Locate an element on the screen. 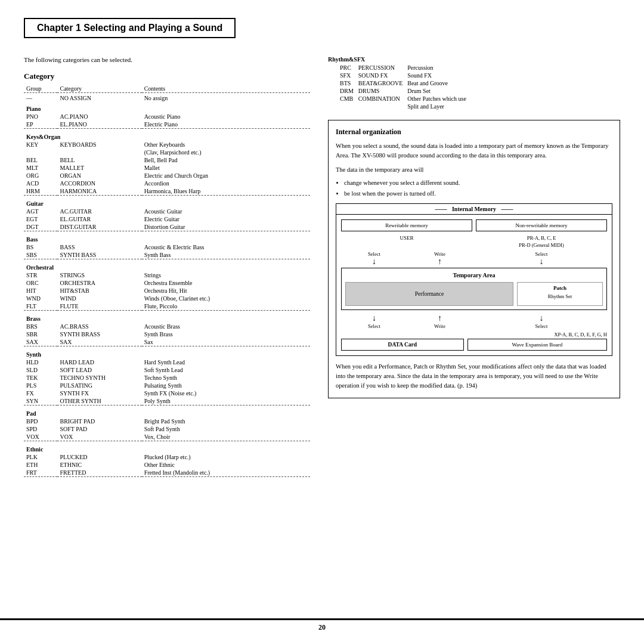 Image resolution: width=644 pixels, height=644 pixels. table-row: BRSAC.BRASSAcoustic Brass is located at coordinates (167, 327).